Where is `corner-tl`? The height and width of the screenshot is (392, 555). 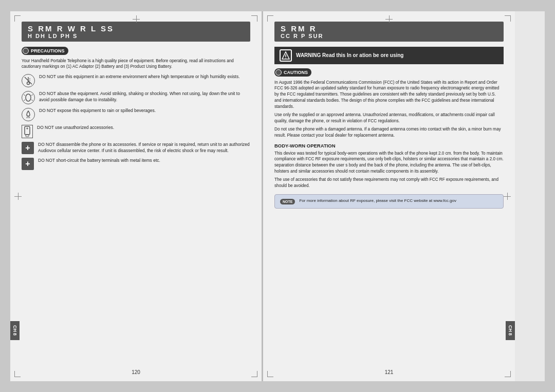
corner-tl is located at coordinates (17, 18).